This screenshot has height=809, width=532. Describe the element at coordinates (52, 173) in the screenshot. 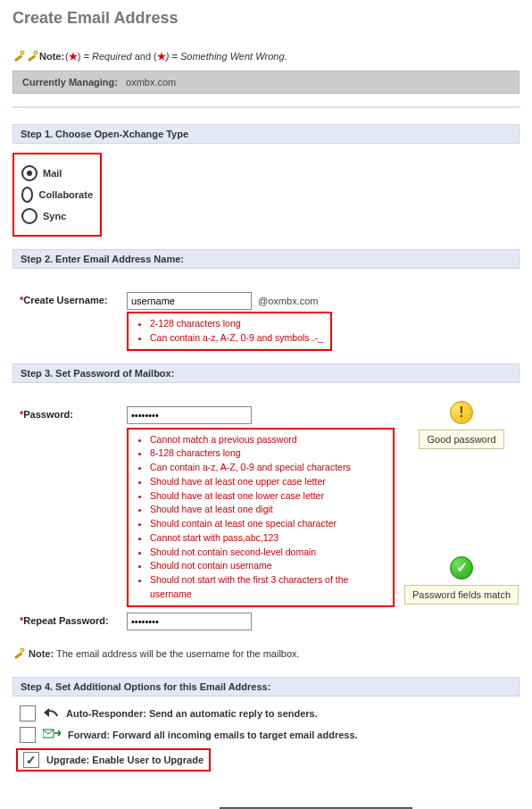

I see `radio-label: Mail` at that location.